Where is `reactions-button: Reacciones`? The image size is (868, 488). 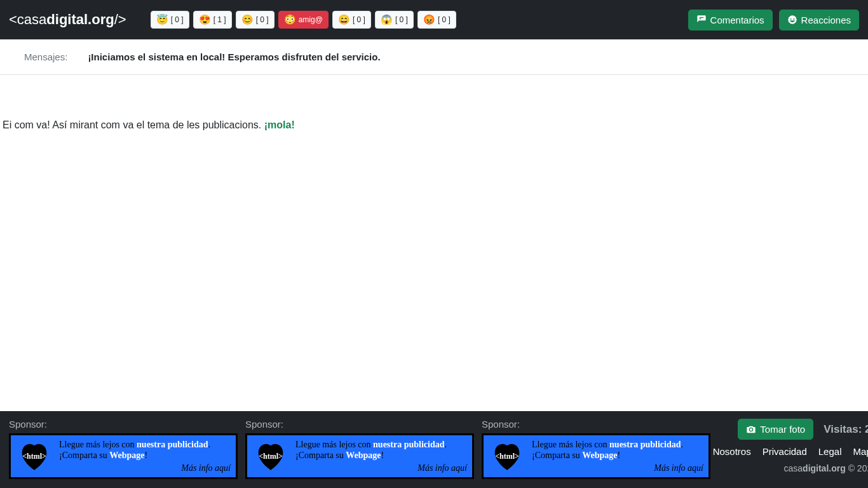 reactions-button: Reacciones is located at coordinates (819, 20).